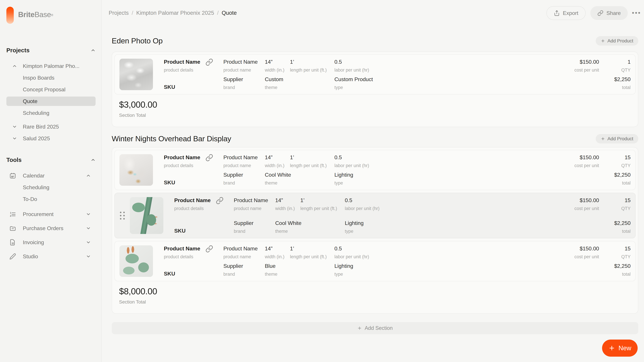 This screenshot has width=644, height=362. What do you see at coordinates (34, 242) in the screenshot?
I see `sidebar-item-label: Invoicing` at bounding box center [34, 242].